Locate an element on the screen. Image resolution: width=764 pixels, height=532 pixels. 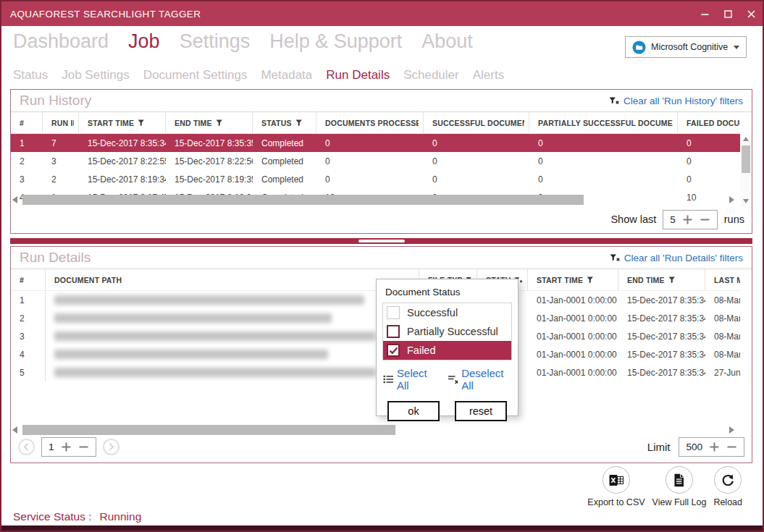
nav-item-about: About is located at coordinates (448, 42).